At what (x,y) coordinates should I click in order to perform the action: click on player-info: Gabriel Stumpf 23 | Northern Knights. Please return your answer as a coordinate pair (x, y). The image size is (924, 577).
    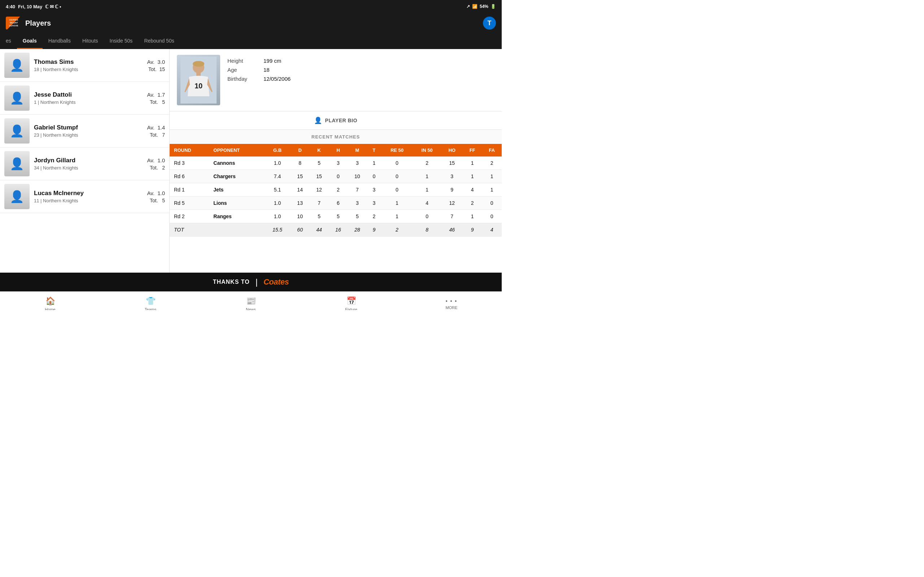
    Looking at the image, I should click on (83, 131).